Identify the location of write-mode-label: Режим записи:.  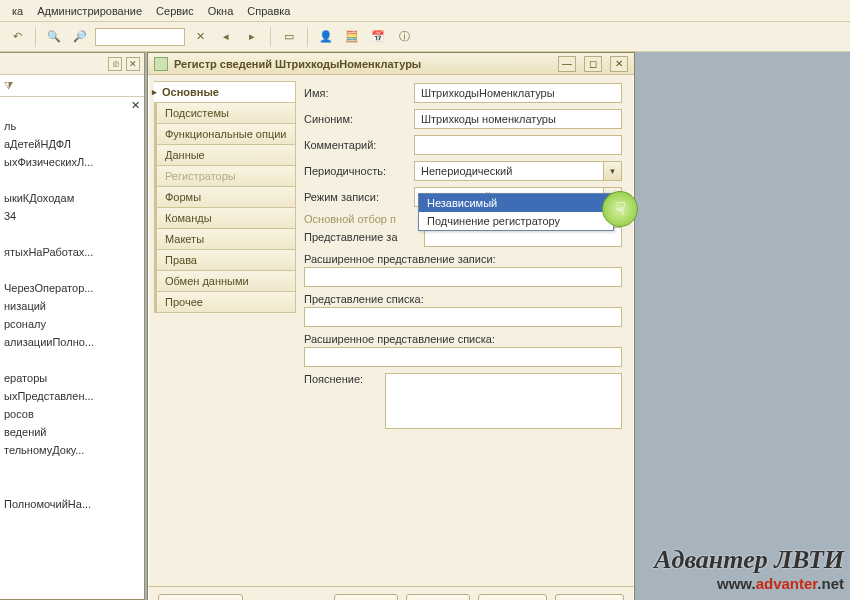
(358, 197).